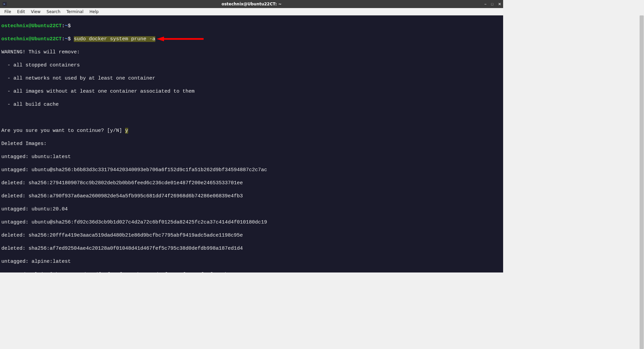  Describe the element at coordinates (115, 39) in the screenshot. I see `highlighted-command: sudo docker system prune -a` at that location.